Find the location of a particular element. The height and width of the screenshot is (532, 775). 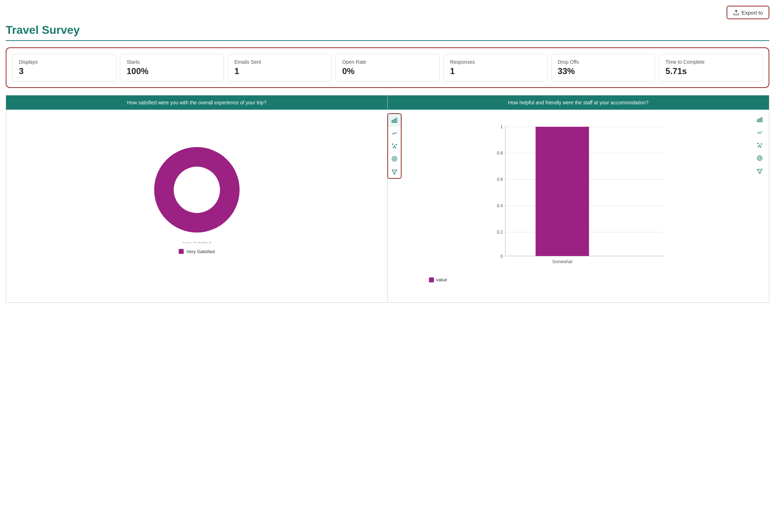

stat-label-4: Responses is located at coordinates (496, 62).